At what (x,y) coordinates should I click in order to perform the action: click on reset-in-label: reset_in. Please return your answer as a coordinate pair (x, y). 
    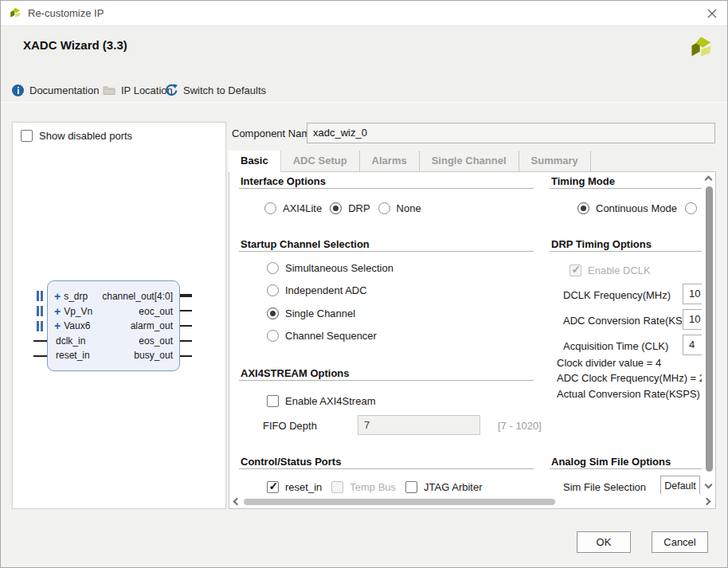
    Looking at the image, I should click on (303, 488).